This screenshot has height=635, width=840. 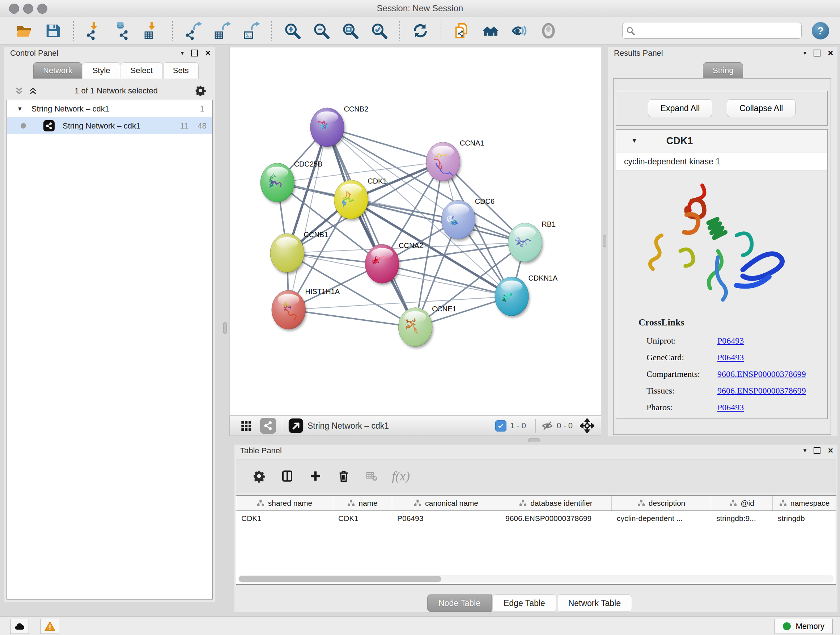 What do you see at coordinates (20, 109) in the screenshot?
I see `collection-expand-icon: ▼` at bounding box center [20, 109].